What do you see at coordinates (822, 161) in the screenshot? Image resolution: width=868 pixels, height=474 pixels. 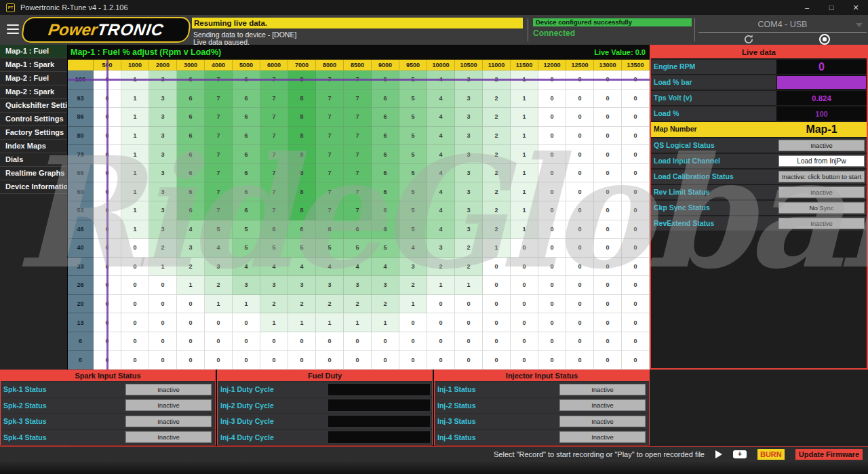 I see `status-badge: Load from InjPw` at bounding box center [822, 161].